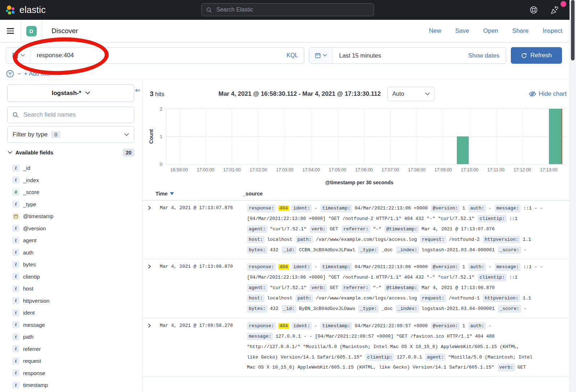  I want to click on saved-queries-button, so click(19, 55).